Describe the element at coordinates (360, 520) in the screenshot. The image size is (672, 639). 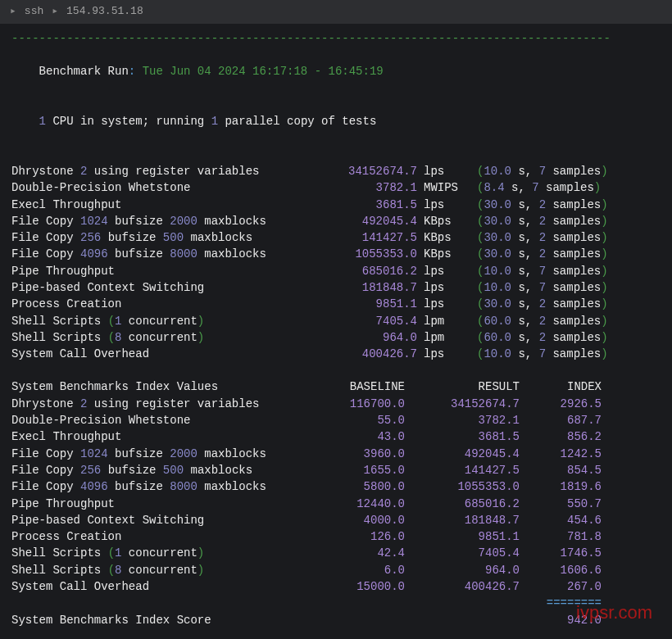
I see `baseline-value: 4000.0` at that location.